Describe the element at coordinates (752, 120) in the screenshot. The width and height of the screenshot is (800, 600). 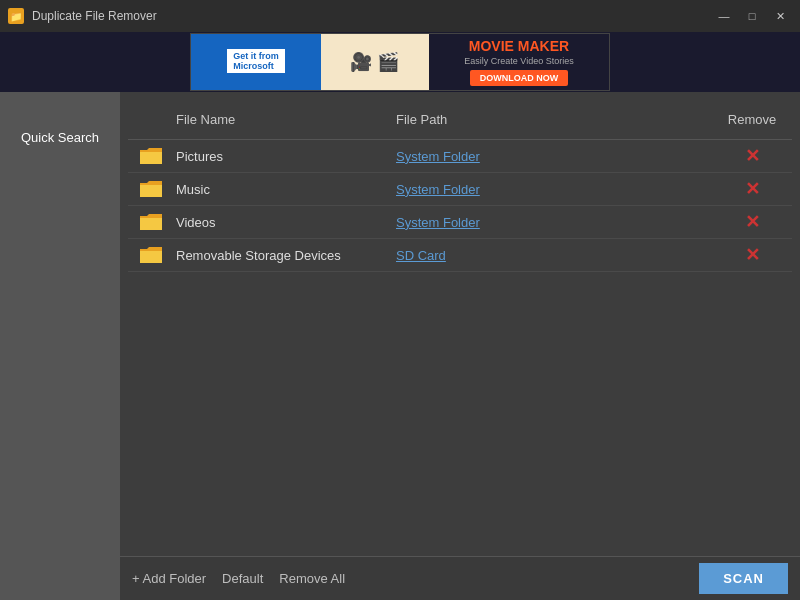
I see `th-remove: Remove` at that location.